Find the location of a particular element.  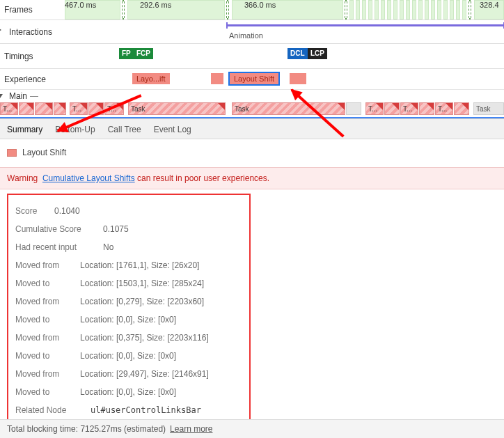

related-val: ul#userControlLinksBar is located at coordinates (146, 410).